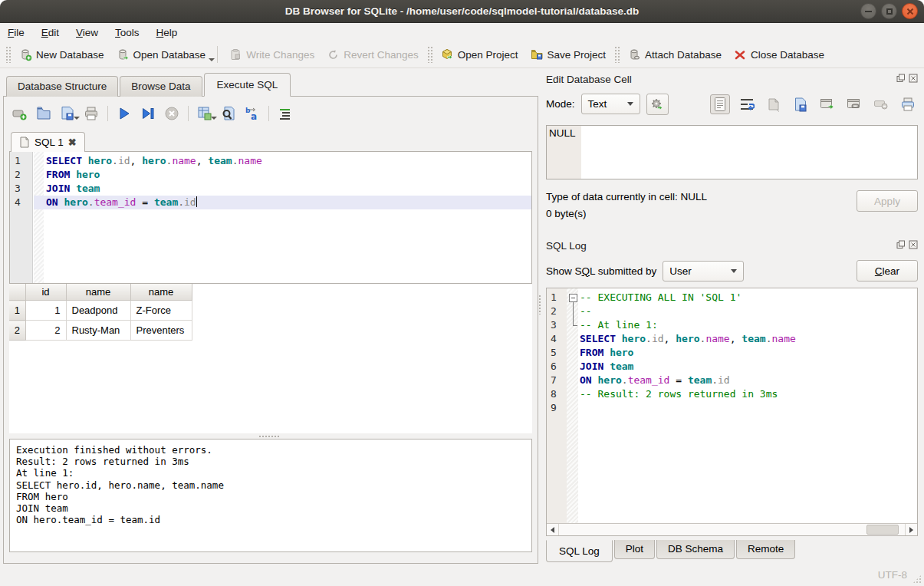  Describe the element at coordinates (87, 32) in the screenshot. I see `menu-view: View` at that location.